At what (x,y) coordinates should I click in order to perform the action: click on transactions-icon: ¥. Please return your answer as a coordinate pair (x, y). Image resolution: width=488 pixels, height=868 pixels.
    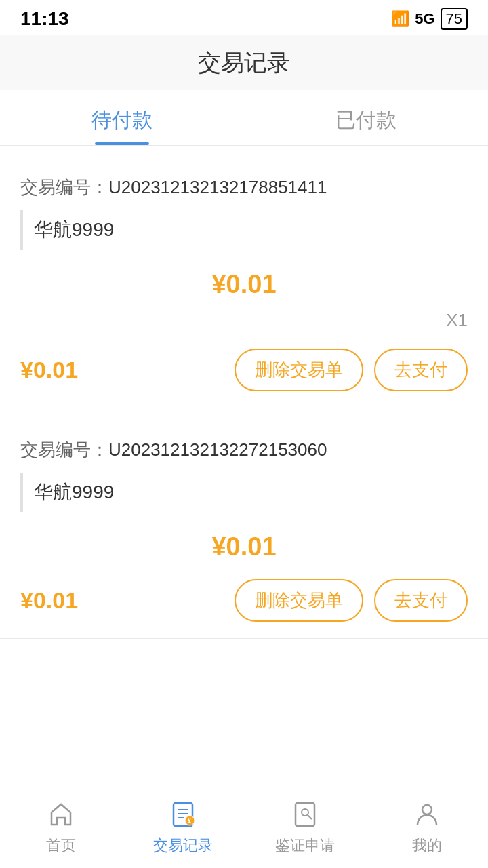
    Looking at the image, I should click on (183, 816).